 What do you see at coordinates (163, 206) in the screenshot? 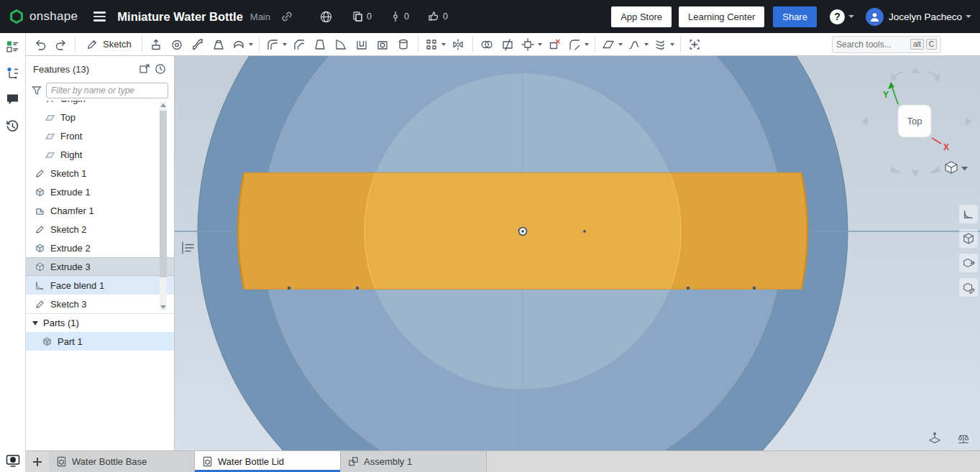
I see `feature-tree-scrollbar` at bounding box center [163, 206].